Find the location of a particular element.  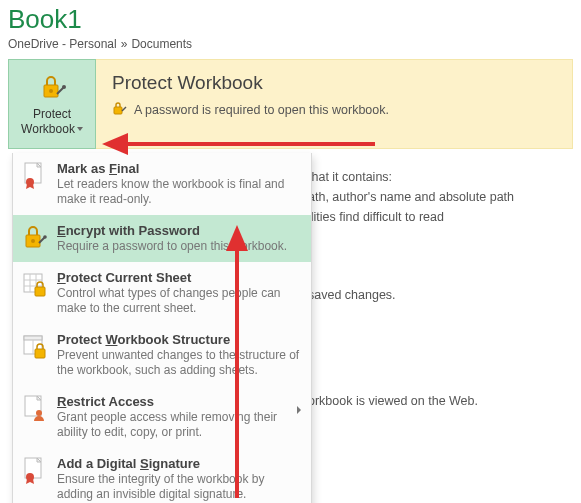

document-person-icon is located at coordinates (34, 409).